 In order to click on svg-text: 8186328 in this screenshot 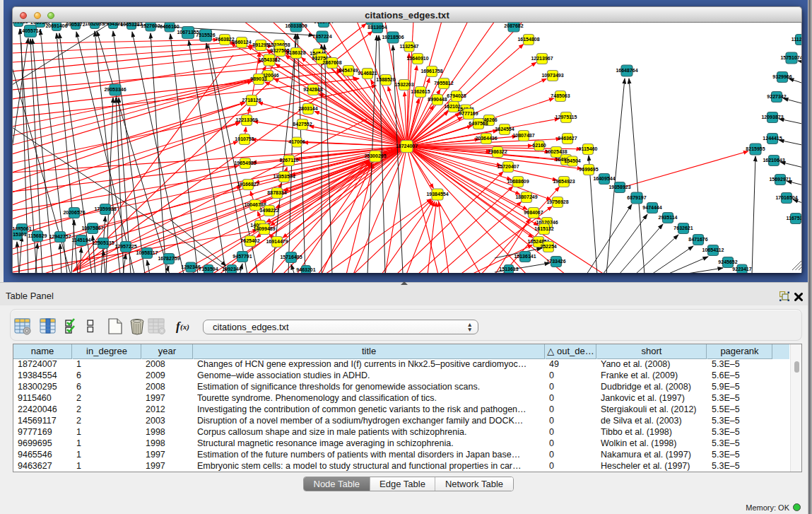, I will do `click(295, 52)`.